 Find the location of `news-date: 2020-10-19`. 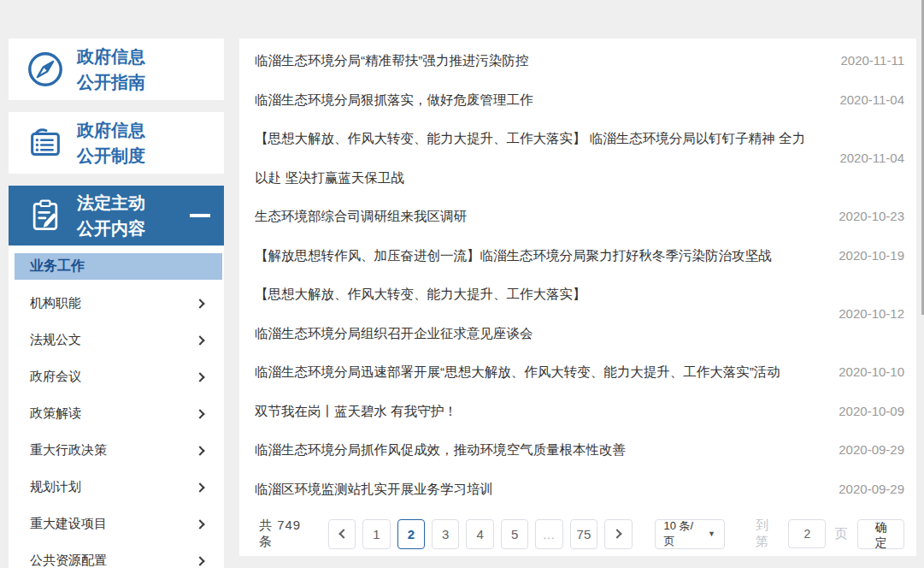

news-date: 2020-10-19 is located at coordinates (868, 255).